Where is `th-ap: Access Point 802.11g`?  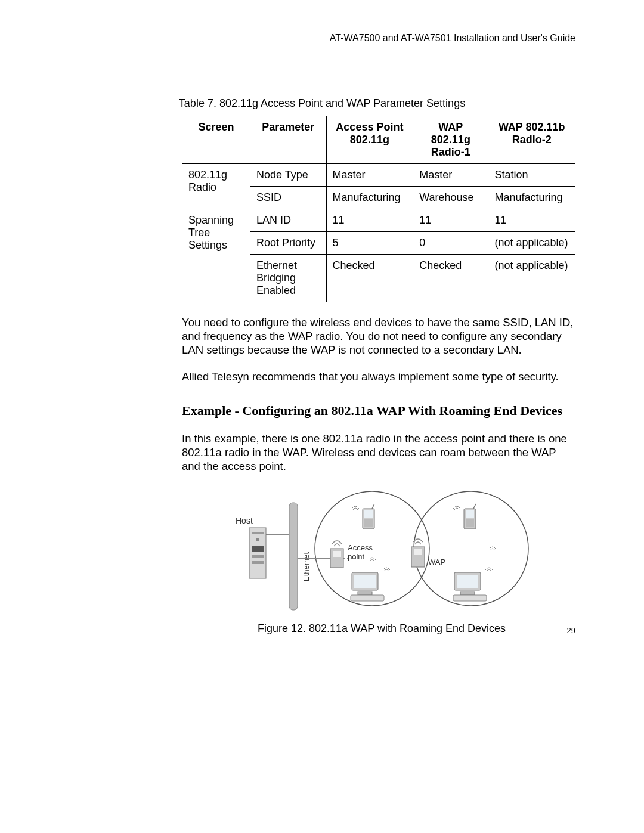 th-ap: Access Point 802.11g is located at coordinates (370, 140).